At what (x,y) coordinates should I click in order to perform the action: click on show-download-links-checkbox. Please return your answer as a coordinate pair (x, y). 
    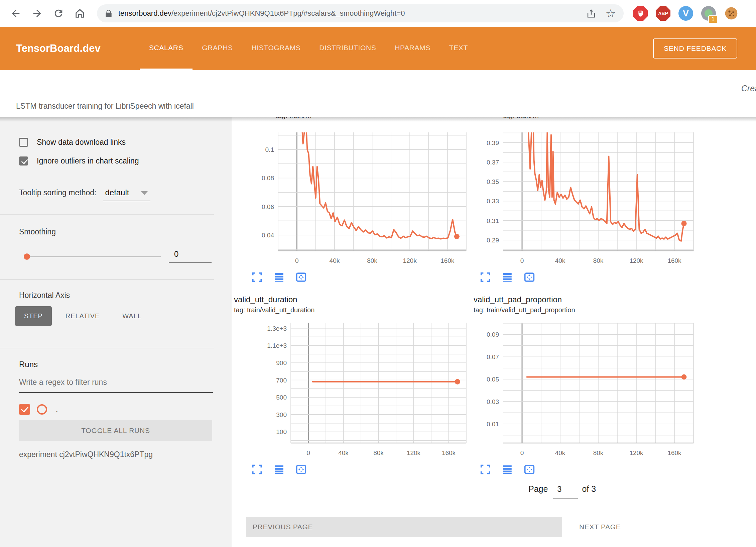
    Looking at the image, I should click on (23, 142).